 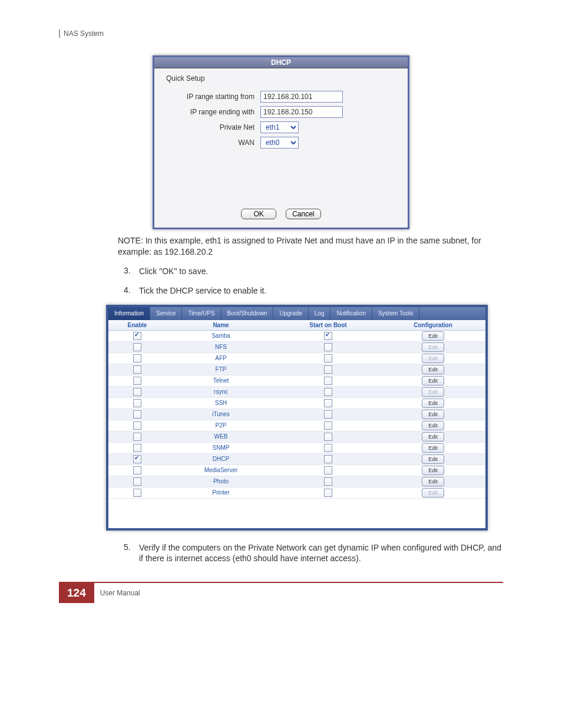 I want to click on col-enable: Enable, so click(x=137, y=325).